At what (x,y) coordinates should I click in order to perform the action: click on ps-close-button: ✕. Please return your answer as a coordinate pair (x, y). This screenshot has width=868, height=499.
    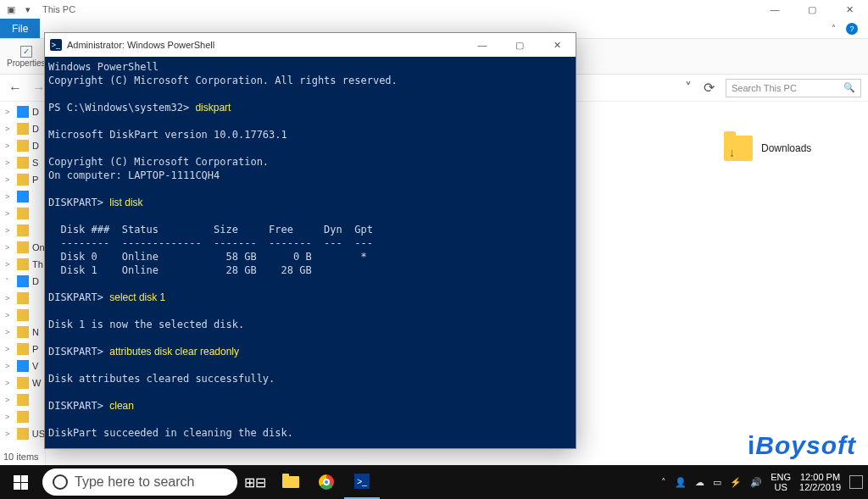
    Looking at the image, I should click on (557, 45).